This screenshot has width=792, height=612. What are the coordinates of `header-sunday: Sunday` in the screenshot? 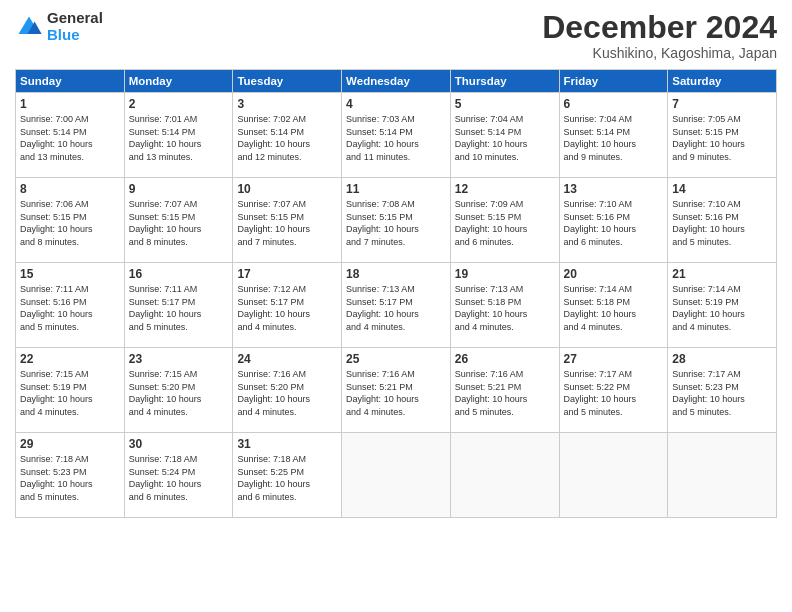 It's located at (70, 82).